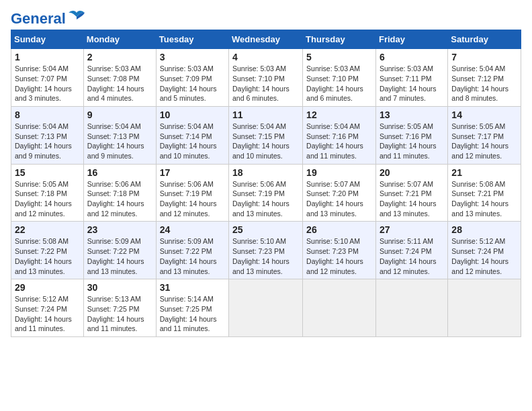 Image resolution: width=532 pixels, height=411 pixels. What do you see at coordinates (192, 314) in the screenshot?
I see `day-info: Sunrise: 5:14 AM Sunset: 7:25 PM Dayligh…` at bounding box center [192, 314].